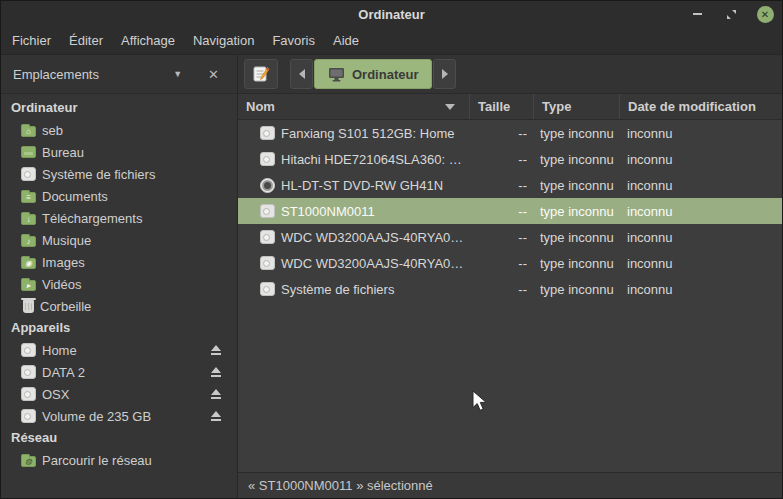 This screenshot has height=499, width=783. I want to click on downloads-folder-icon: ↓, so click(28, 220).